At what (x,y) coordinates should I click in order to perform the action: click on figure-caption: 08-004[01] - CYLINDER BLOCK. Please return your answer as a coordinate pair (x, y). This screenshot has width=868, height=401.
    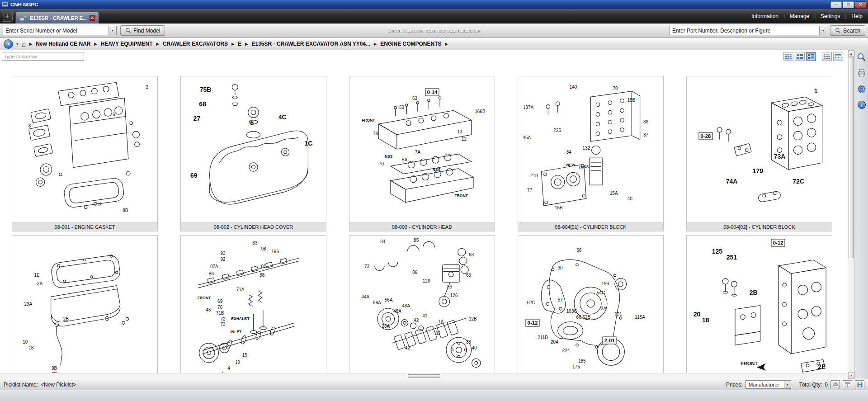
    Looking at the image, I should click on (590, 226).